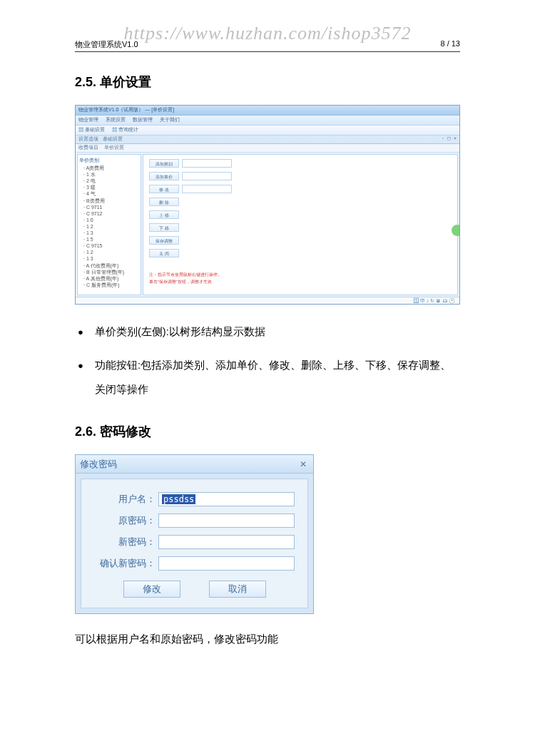 The width and height of the screenshot is (535, 756). I want to click on modify-button: 修 改, so click(164, 189).